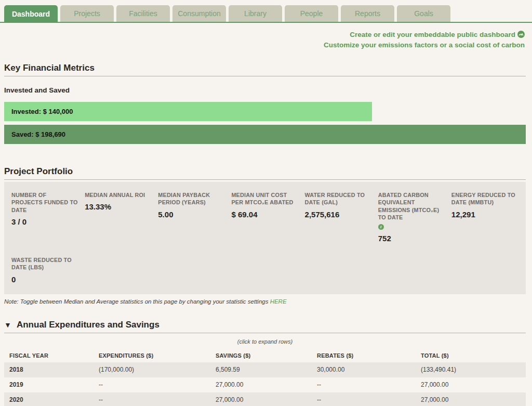 This screenshot has width=532, height=406. What do you see at coordinates (265, 356) in the screenshot?
I see `table-header-row: FISCAL YEAR EXPENDITURES ($) SAVINGS ($)…` at bounding box center [265, 356].